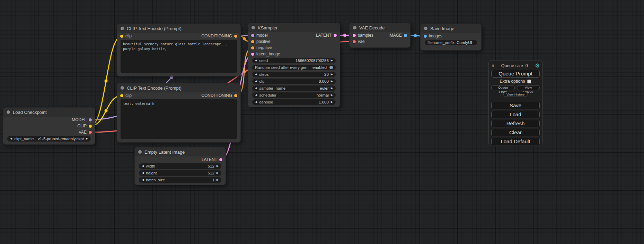 This screenshot has height=244, width=644. I want to click on widget-scheduler: ◀ scheduler normal ▶, so click(294, 95).